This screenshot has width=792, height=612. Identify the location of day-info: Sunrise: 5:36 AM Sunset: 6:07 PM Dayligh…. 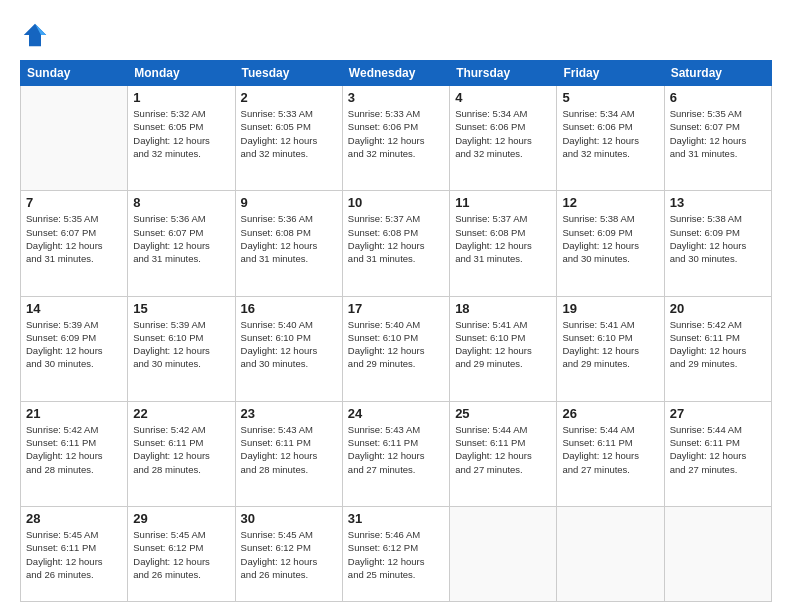
(181, 238).